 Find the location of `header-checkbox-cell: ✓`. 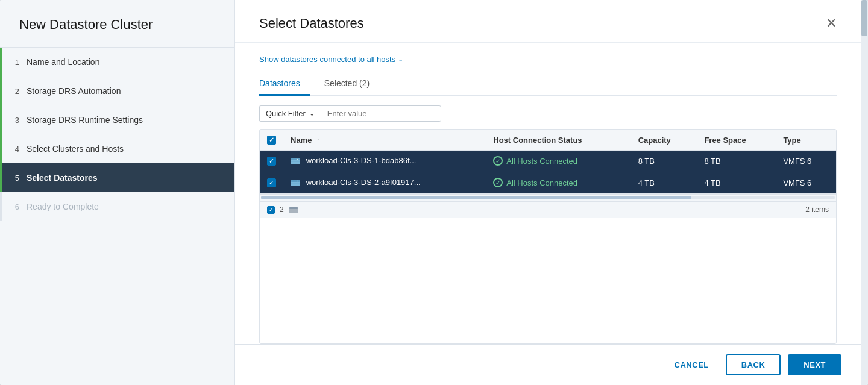

header-checkbox-cell: ✓ is located at coordinates (271, 140).